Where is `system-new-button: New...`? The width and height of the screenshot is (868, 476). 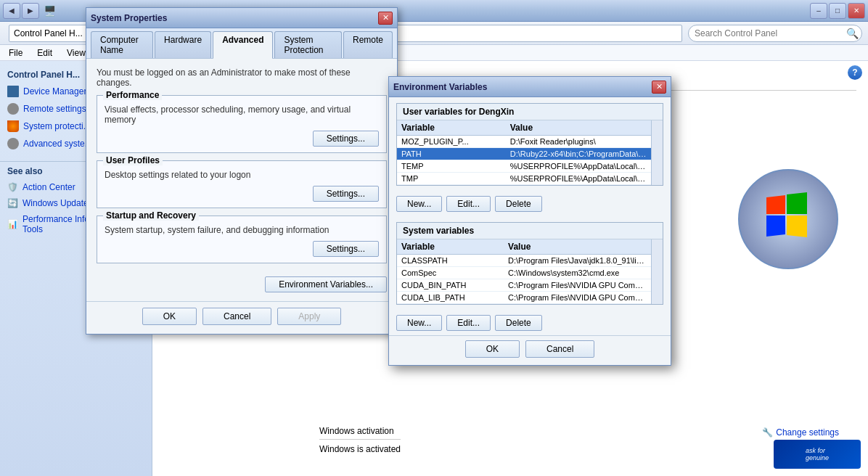
system-new-button: New... is located at coordinates (419, 323).